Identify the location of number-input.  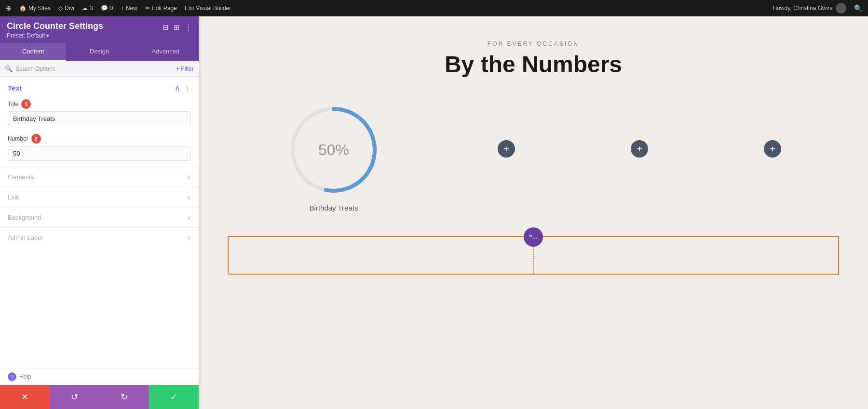
(99, 153).